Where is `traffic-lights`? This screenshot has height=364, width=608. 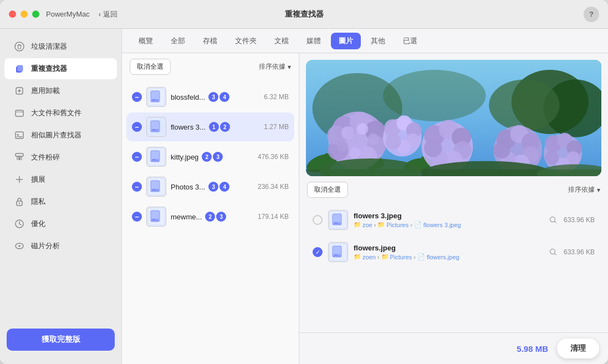 traffic-lights is located at coordinates (24, 14).